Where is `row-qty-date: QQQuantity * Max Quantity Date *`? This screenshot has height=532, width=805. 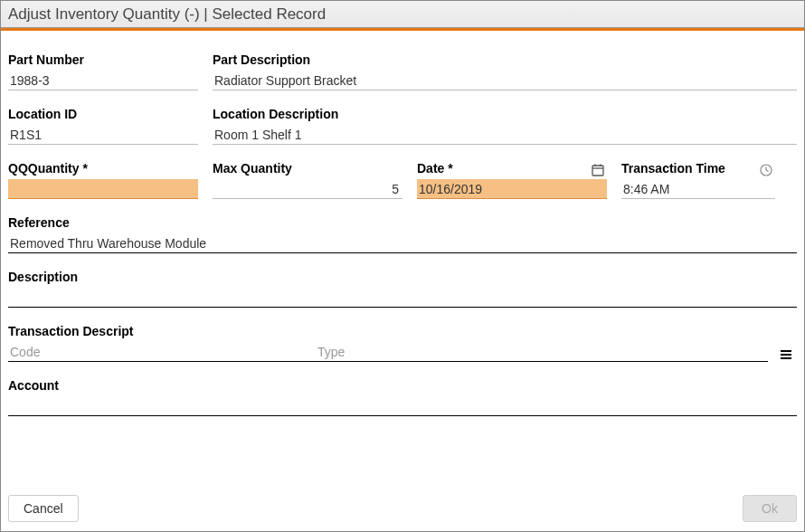 row-qty-date: QQQuantity * Max Quantity Date * is located at coordinates (402, 180).